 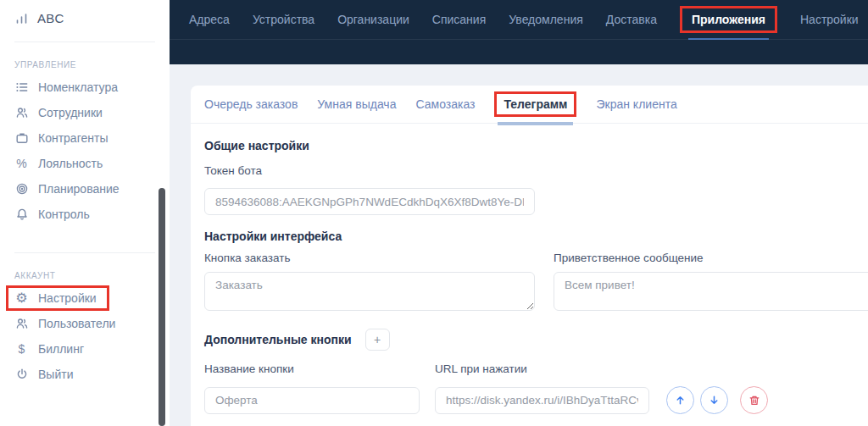 I want to click on greeting-message-label: Приветственное сообщение, so click(x=710, y=257).